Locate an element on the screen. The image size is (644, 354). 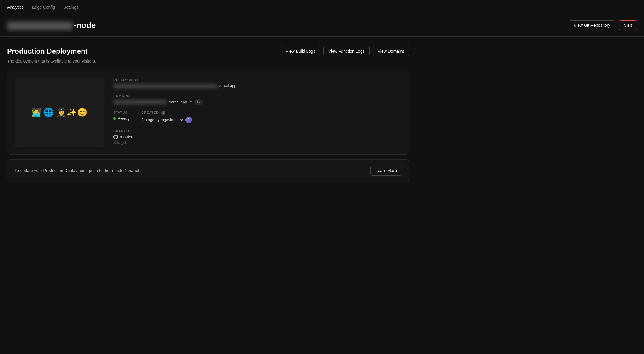
notice-text: To update your Production Deployment, pu… is located at coordinates (78, 171).